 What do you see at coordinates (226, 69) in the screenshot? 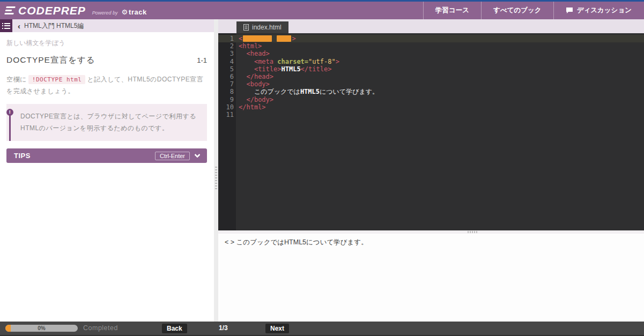
I see `line-number: 5` at bounding box center [226, 69].